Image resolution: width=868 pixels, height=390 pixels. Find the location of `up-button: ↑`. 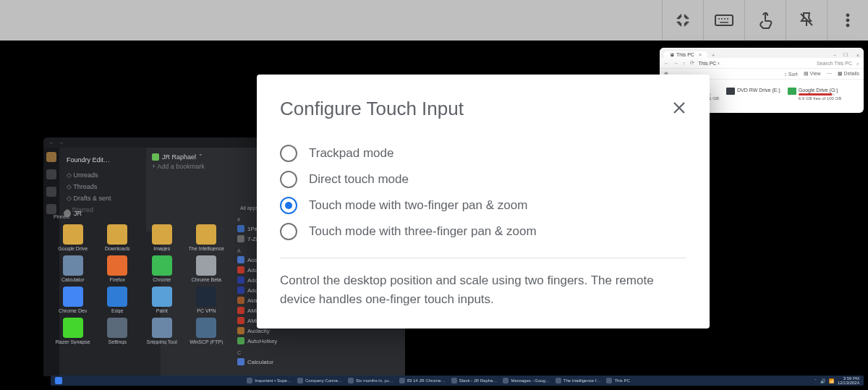

up-button: ↑ is located at coordinates (684, 64).